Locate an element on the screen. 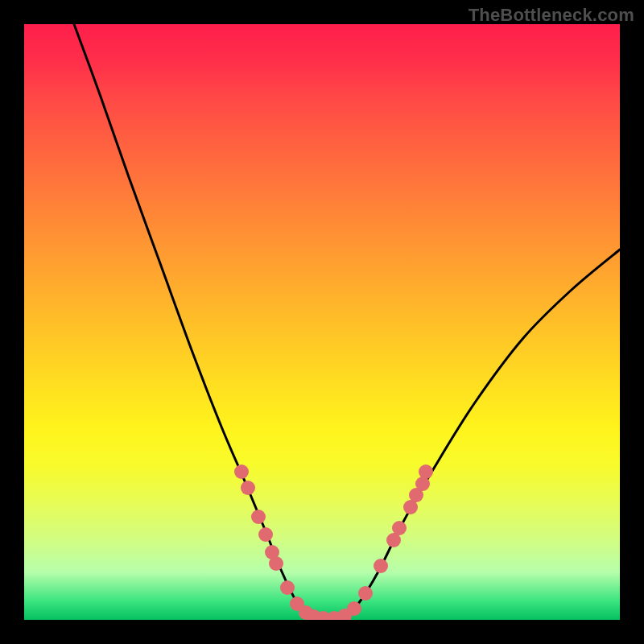 This screenshot has height=644, width=644. attribution-text: TheBottleneck.com is located at coordinates (551, 15).